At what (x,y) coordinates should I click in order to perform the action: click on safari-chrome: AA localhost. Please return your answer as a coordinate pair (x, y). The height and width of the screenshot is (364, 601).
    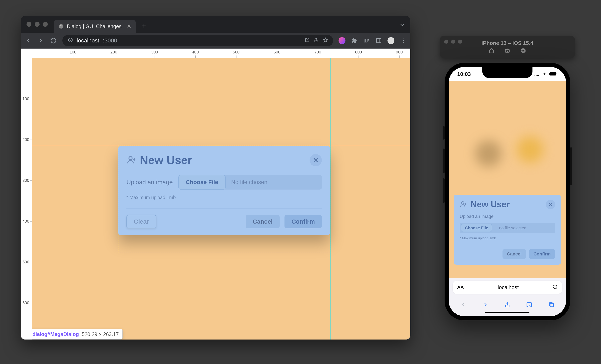
    Looking at the image, I should click on (507, 297).